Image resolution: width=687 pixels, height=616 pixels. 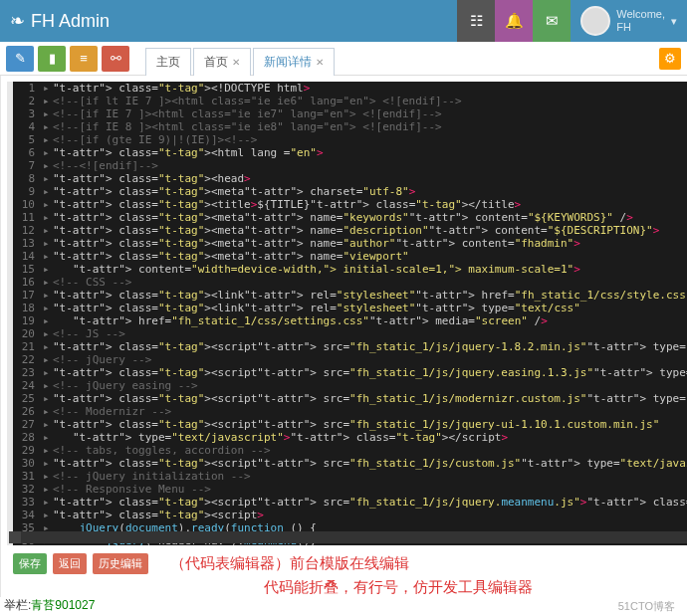 I want to click on code-line: 32▸<!-- Responsive Menu -->, so click(x=350, y=490).